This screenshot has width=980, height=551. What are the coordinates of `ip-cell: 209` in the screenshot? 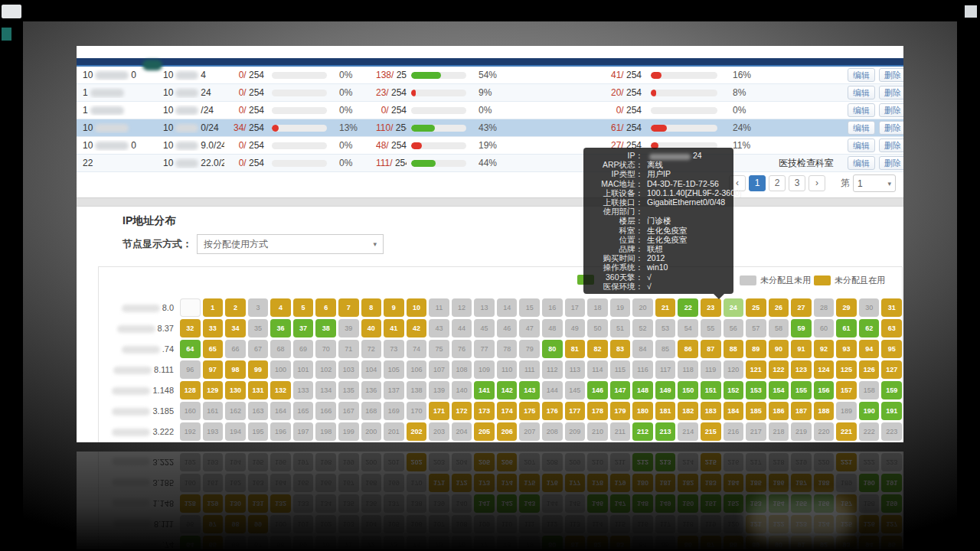 It's located at (576, 432).